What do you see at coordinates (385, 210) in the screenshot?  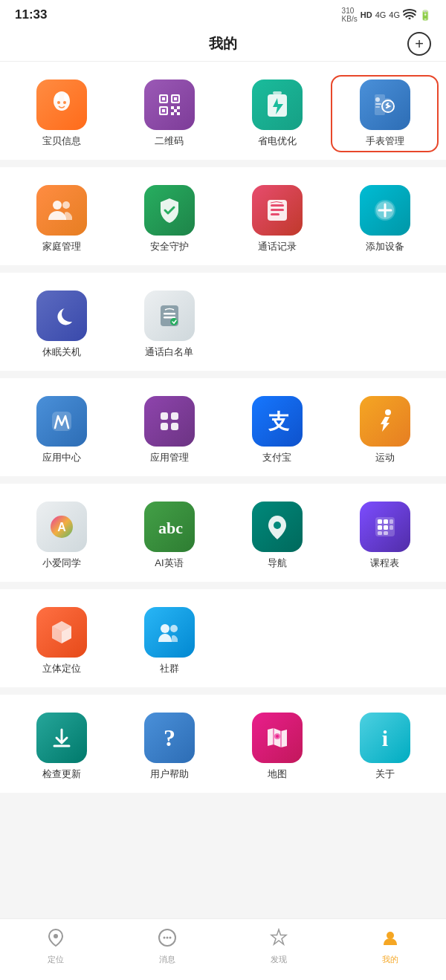 I see `adddev-icon` at bounding box center [385, 210].